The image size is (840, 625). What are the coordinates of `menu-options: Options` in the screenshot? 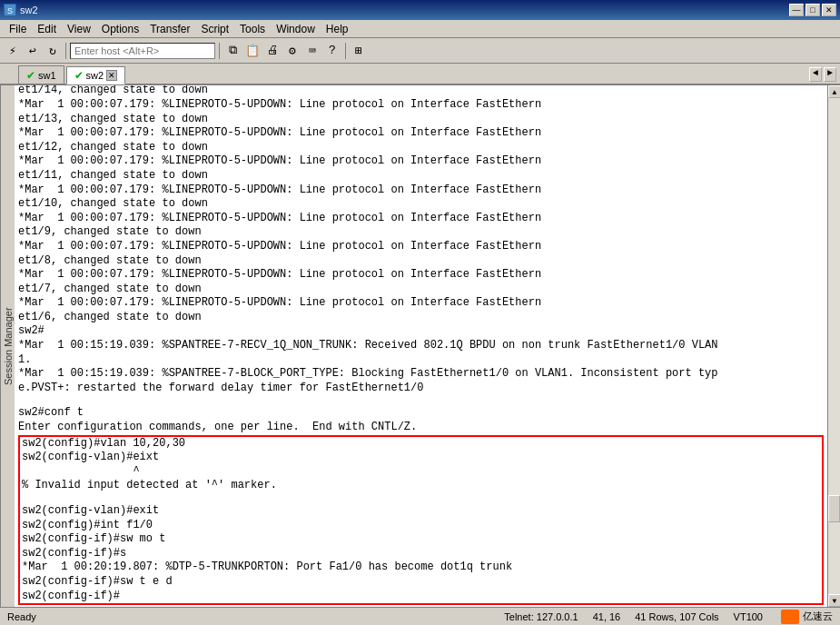 It's located at (120, 29).